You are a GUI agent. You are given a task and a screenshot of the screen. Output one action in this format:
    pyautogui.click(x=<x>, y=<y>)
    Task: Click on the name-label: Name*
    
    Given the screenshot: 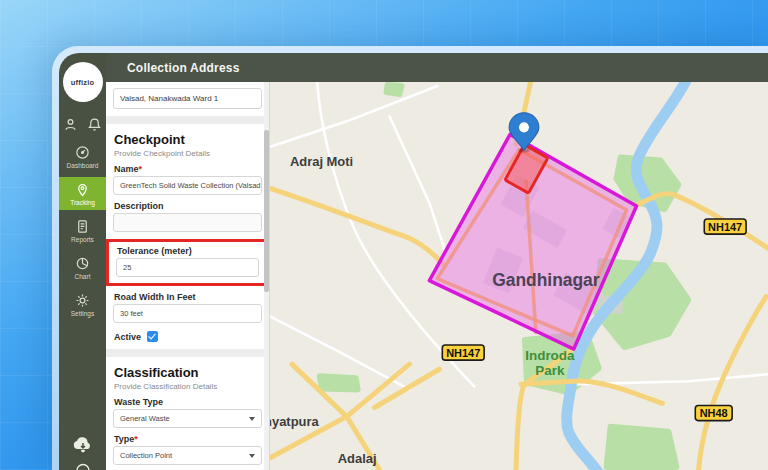 What is the action you would take?
    pyautogui.click(x=188, y=169)
    